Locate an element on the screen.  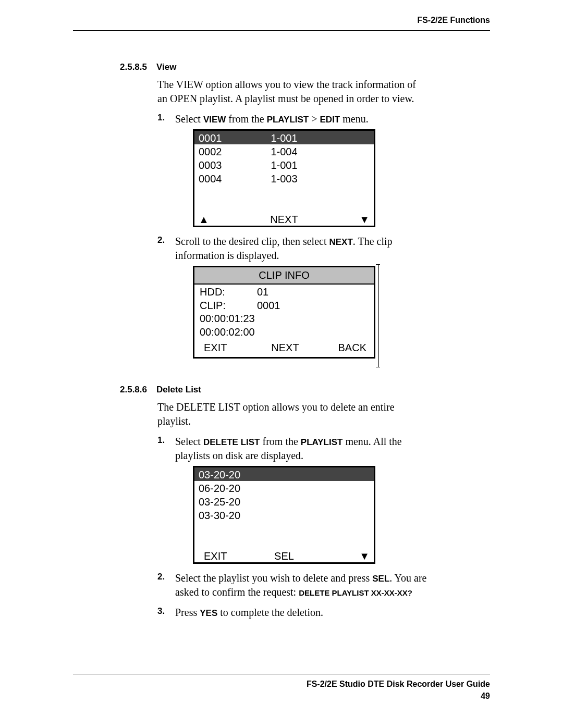
list-row: 03-30-20 is located at coordinates (284, 515).